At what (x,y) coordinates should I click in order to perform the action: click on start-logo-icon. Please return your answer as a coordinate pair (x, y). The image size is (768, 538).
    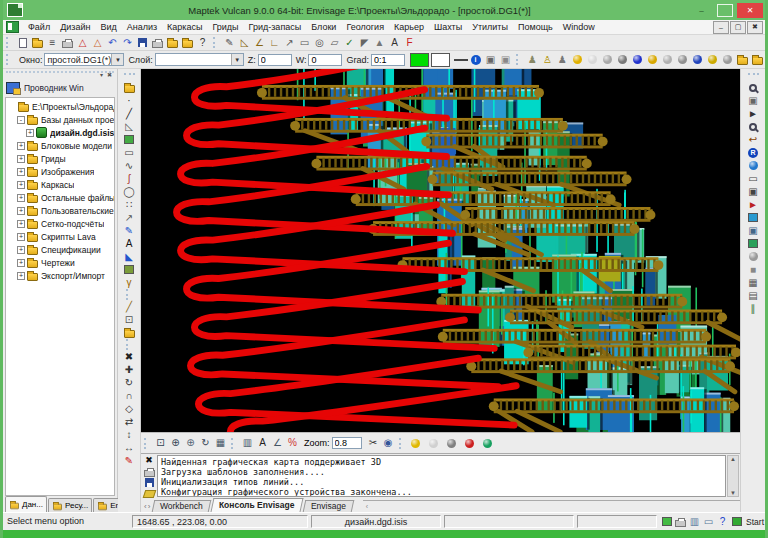
    Looking at the image, I should click on (736, 522).